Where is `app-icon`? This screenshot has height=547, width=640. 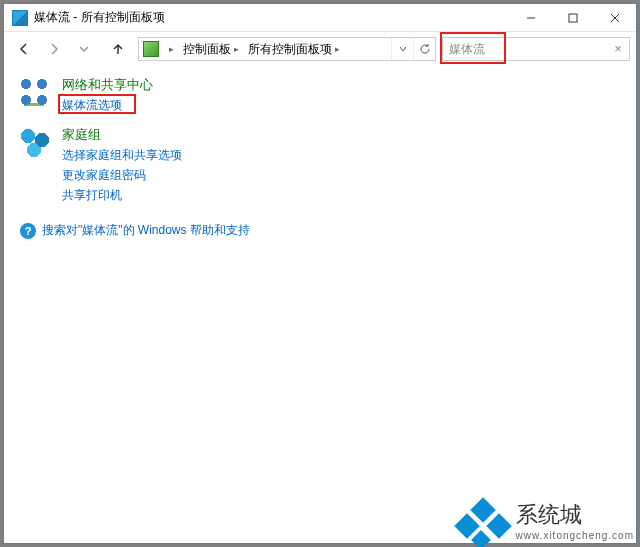 app-icon is located at coordinates (20, 18).